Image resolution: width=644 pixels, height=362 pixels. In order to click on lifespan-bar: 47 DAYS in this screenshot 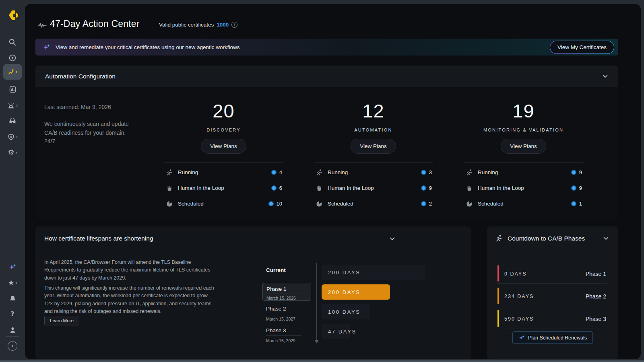, I will do `click(336, 331)`.